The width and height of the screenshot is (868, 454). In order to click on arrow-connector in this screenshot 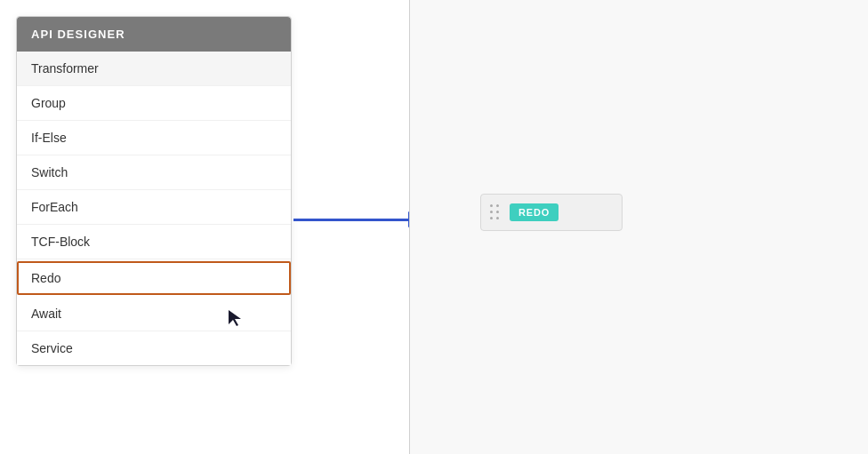, I will do `click(358, 219)`.